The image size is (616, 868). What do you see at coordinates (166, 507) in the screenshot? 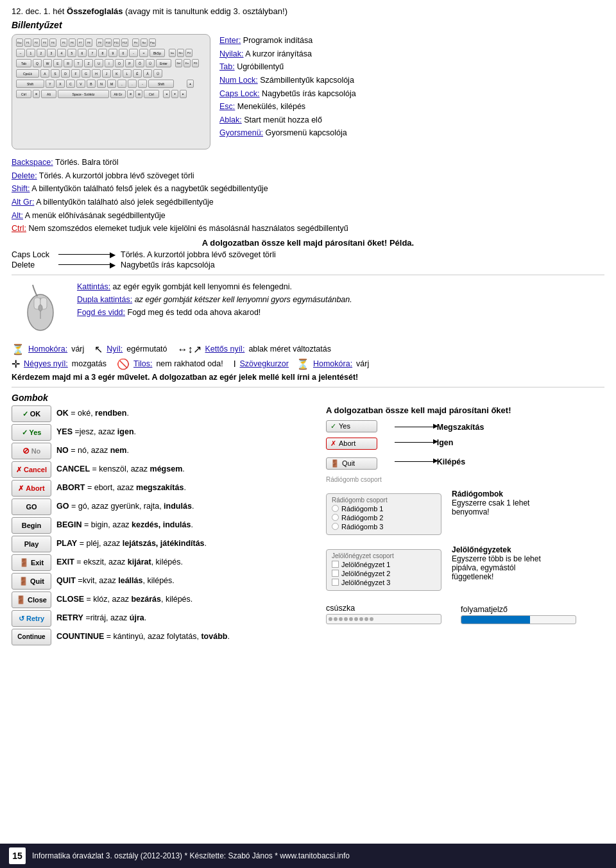
I see `button-row-go: GO GO = gó, azaz gyerünk, rajta, indulás…` at bounding box center [166, 507].